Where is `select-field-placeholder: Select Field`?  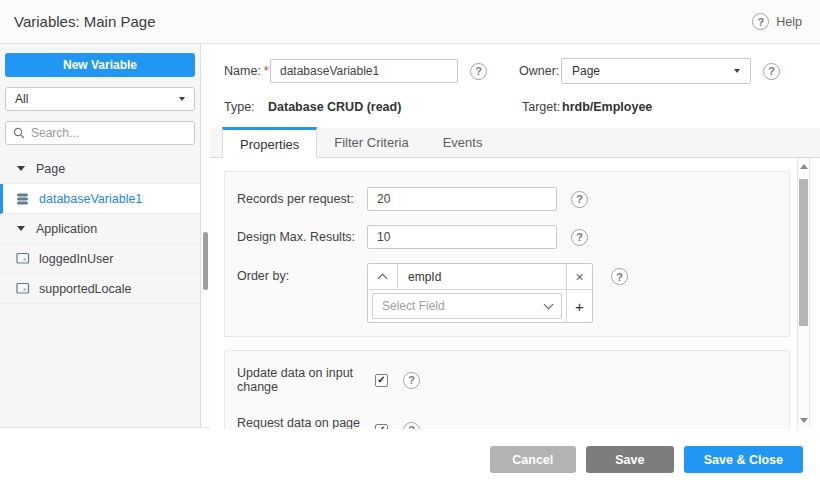
select-field-placeholder: Select Field is located at coordinates (414, 306).